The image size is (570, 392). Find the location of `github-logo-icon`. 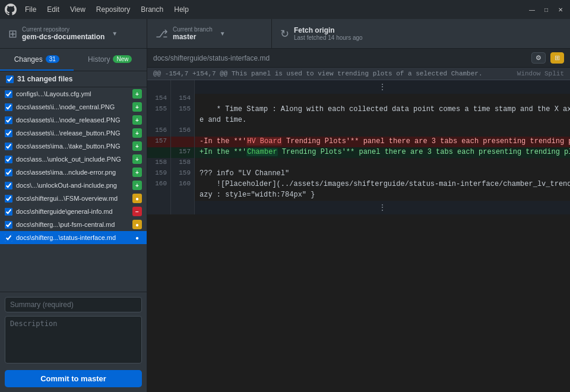

github-logo-icon is located at coordinates (11, 10).